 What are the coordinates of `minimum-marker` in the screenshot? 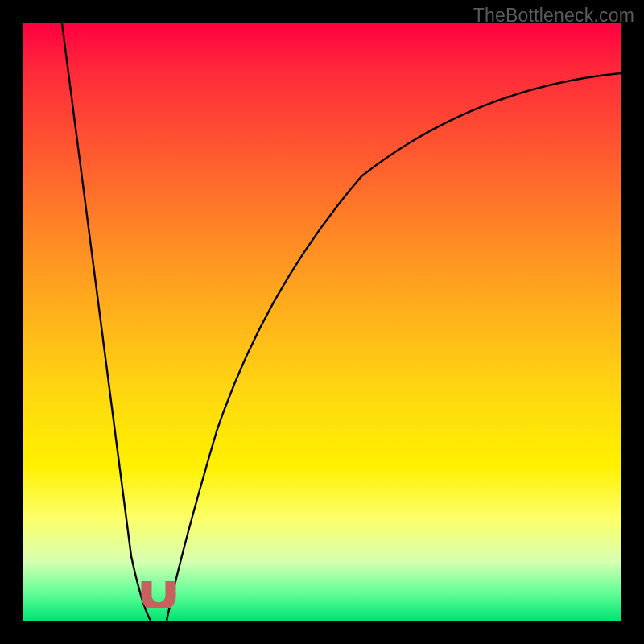 It's located at (159, 594).